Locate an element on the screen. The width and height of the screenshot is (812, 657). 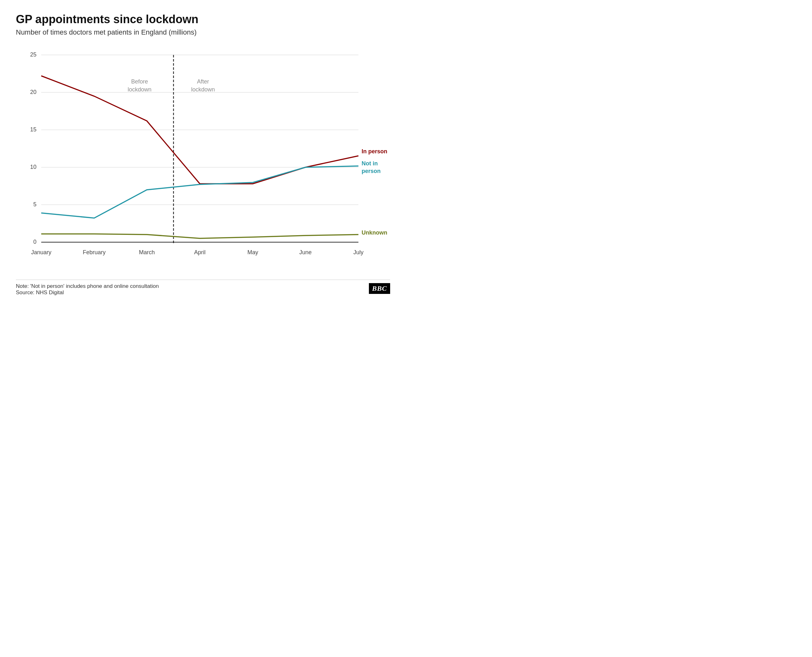
x-label-may: May is located at coordinates (253, 252).